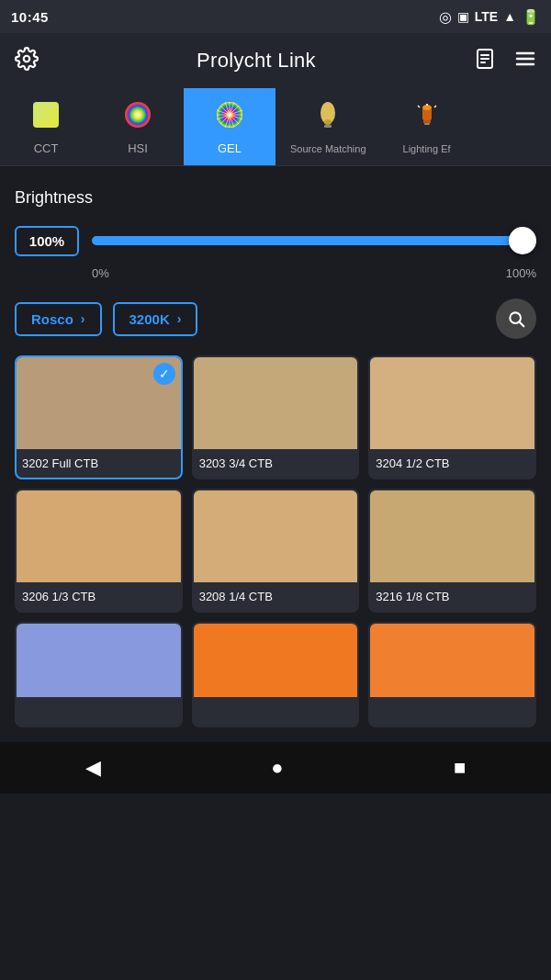  I want to click on slider-max-label: 100%, so click(522, 274).